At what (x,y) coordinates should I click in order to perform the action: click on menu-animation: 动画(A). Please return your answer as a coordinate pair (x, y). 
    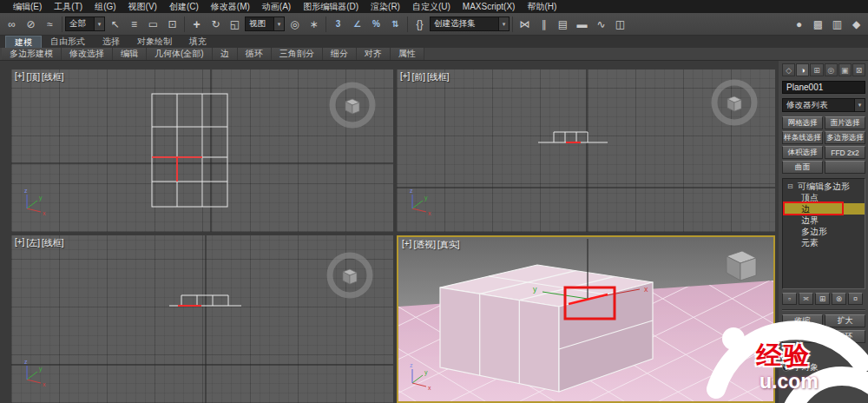
    Looking at the image, I should click on (276, 7).